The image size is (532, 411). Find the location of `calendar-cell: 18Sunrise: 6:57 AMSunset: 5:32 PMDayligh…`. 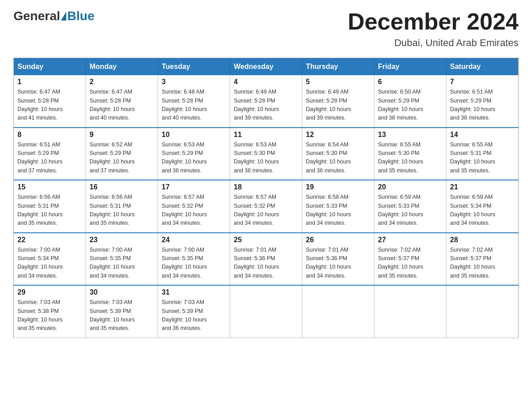

calendar-cell: 18Sunrise: 6:57 AMSunset: 5:32 PMDayligh… is located at coordinates (266, 206).